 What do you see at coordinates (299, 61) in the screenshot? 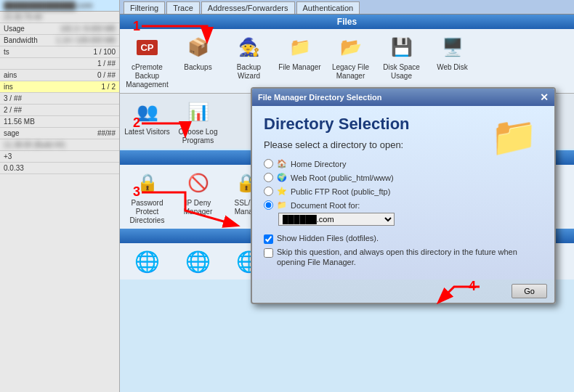
I see `icon-file-manager: 📁 File Manager` at bounding box center [299, 61].